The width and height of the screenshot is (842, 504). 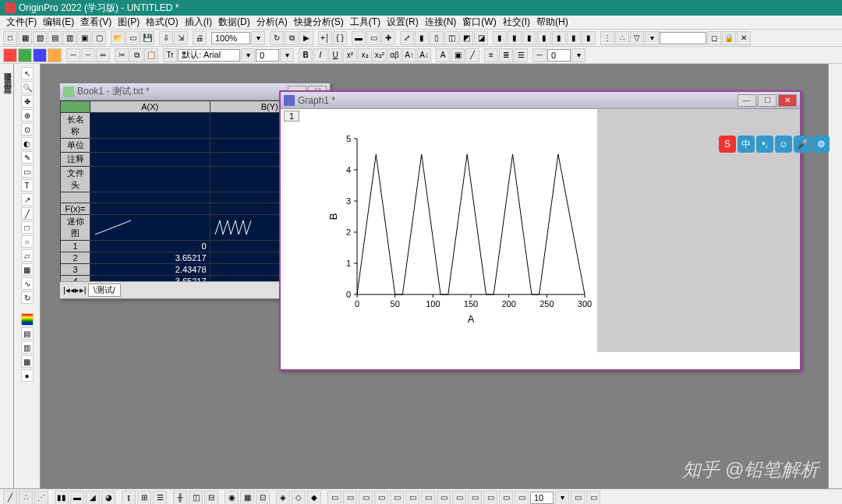 I want to click on menu-graph: 图(P), so click(x=129, y=22).